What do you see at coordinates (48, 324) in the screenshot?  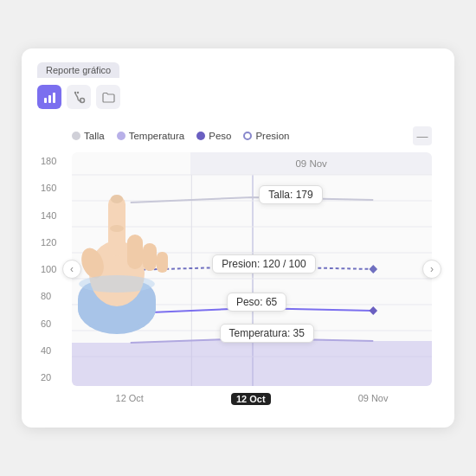 I see `y-label-60: 60` at bounding box center [48, 324].